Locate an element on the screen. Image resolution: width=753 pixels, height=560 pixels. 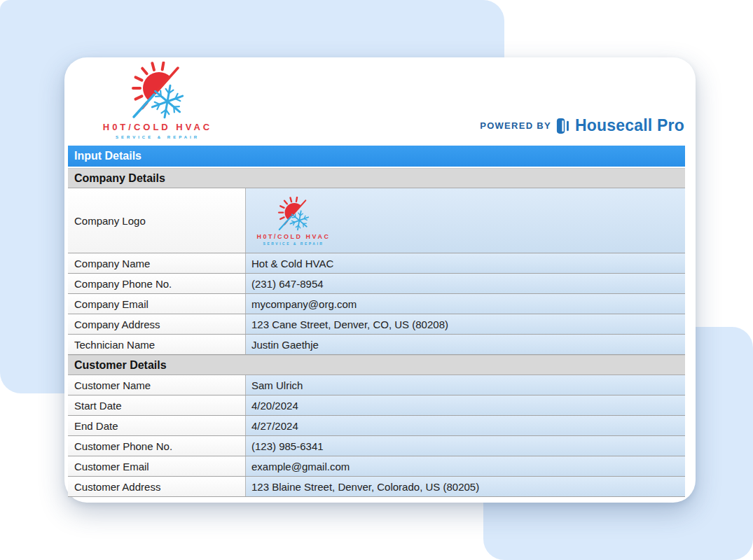
table-row-customer-email: Customer Email example@gmail.com is located at coordinates (377, 466).